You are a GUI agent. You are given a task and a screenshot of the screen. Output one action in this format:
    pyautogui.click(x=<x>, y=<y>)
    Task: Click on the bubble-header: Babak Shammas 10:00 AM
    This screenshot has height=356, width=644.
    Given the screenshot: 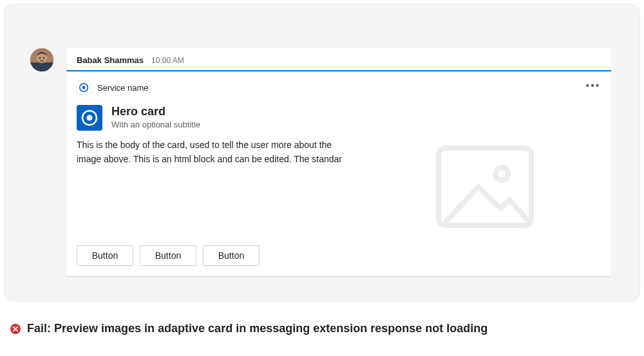 What is the action you would take?
    pyautogui.click(x=339, y=59)
    